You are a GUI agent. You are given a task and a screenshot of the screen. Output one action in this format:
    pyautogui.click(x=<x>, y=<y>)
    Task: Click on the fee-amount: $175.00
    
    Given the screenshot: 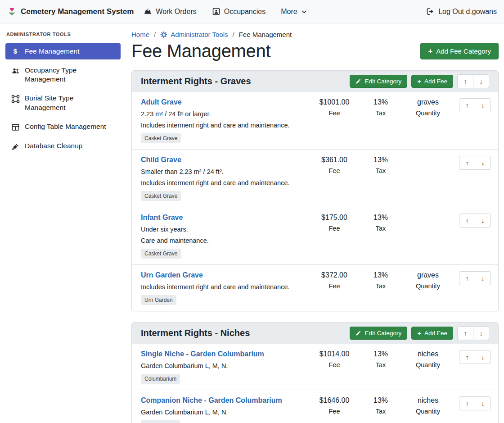 What is the action you would take?
    pyautogui.click(x=334, y=218)
    